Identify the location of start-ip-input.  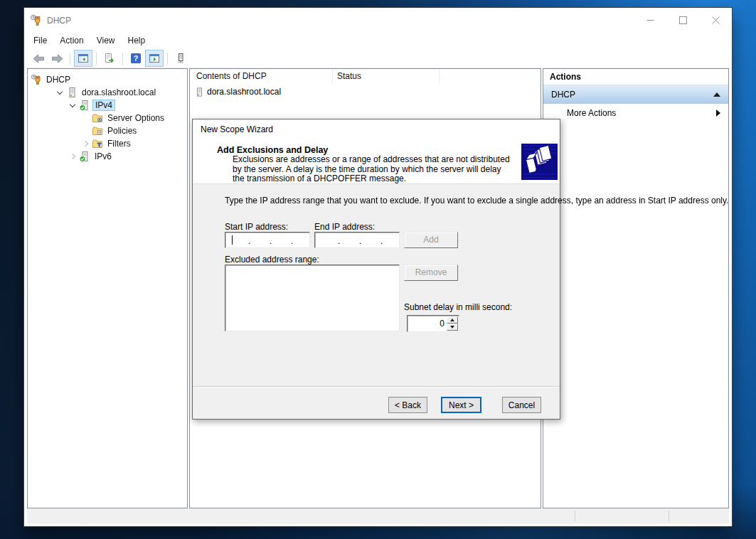
(267, 240).